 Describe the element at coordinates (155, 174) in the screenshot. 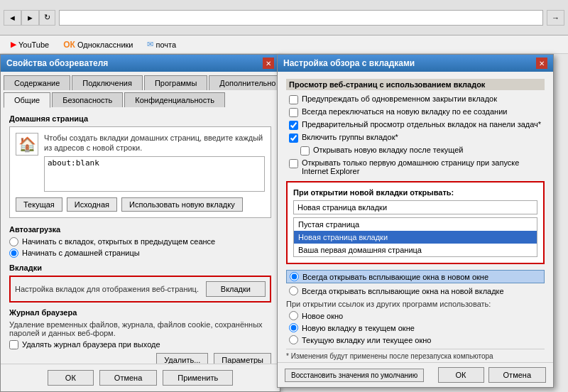

I see `home-url-input: about:blank` at that location.